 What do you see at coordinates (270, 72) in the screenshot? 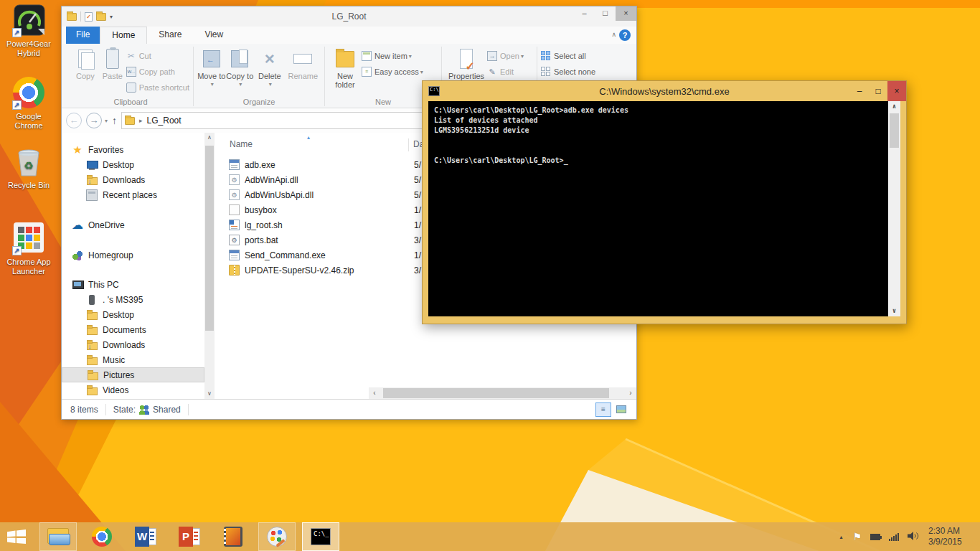
I see `delete-button: × Delete▾` at bounding box center [270, 72].